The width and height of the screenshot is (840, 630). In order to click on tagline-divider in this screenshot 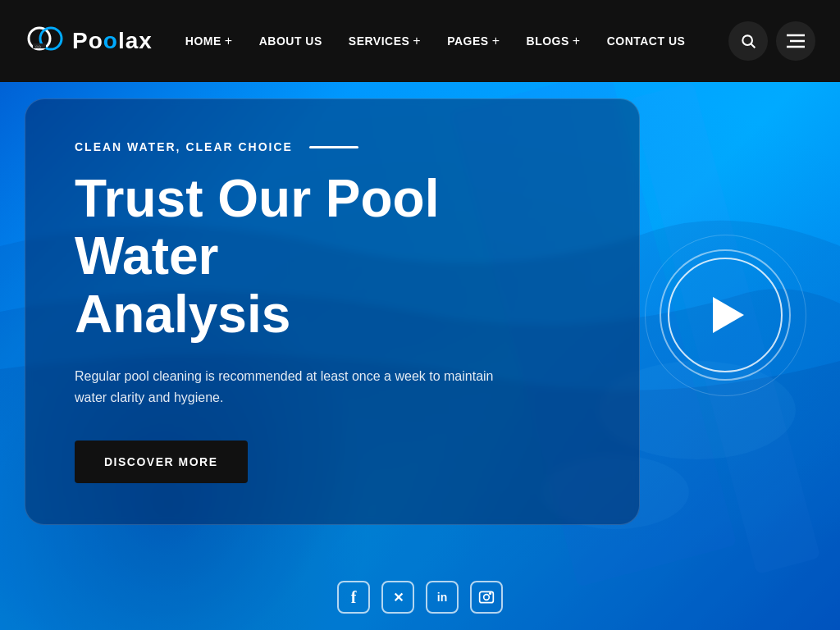, I will do `click(334, 148)`.